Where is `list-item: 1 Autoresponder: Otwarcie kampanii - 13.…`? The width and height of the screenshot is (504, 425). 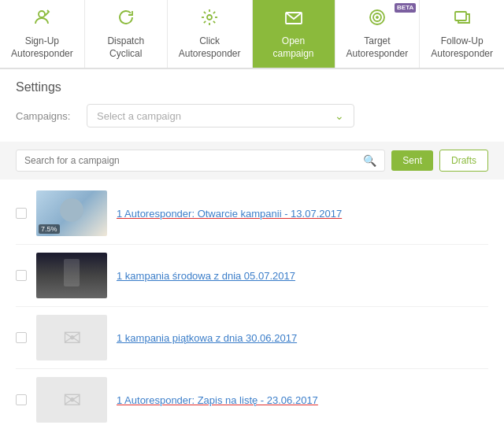 list-item: 1 Autoresponder: Otwarcie kampanii - 13.… is located at coordinates (252, 214).